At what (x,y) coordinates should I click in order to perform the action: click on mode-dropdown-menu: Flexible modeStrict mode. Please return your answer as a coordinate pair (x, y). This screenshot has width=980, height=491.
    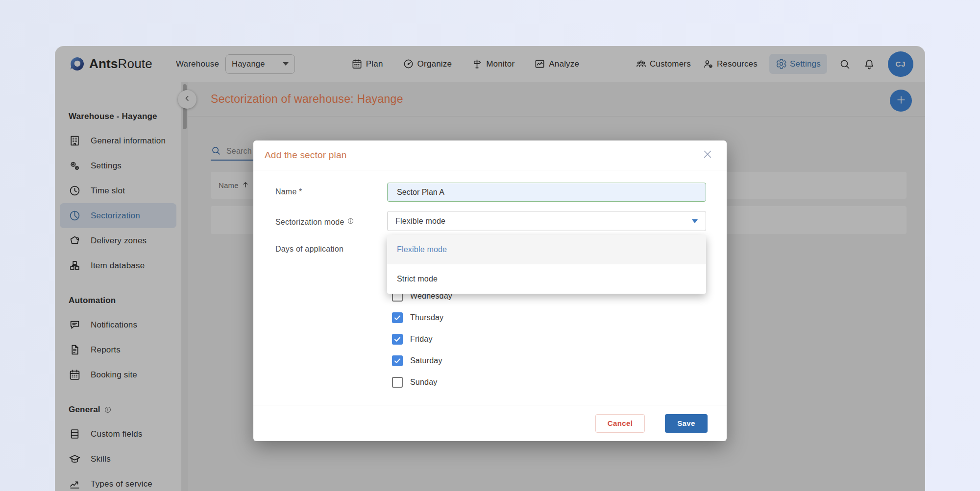
    Looking at the image, I should click on (547, 264).